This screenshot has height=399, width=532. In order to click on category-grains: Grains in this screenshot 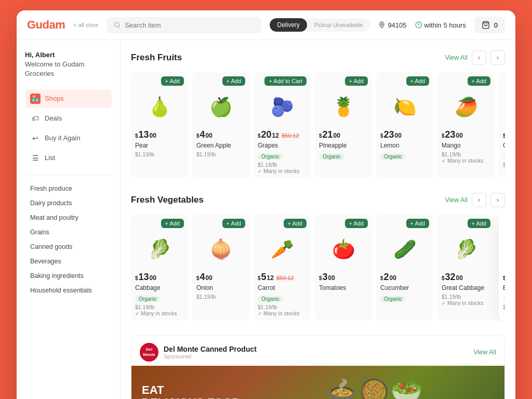, I will do `click(69, 232)`.